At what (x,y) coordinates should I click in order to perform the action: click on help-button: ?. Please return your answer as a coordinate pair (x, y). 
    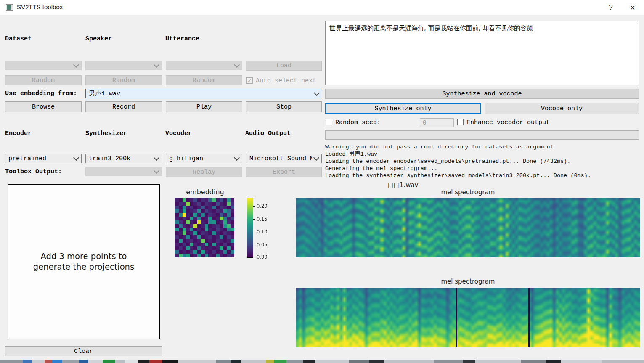
    Looking at the image, I should click on (611, 8).